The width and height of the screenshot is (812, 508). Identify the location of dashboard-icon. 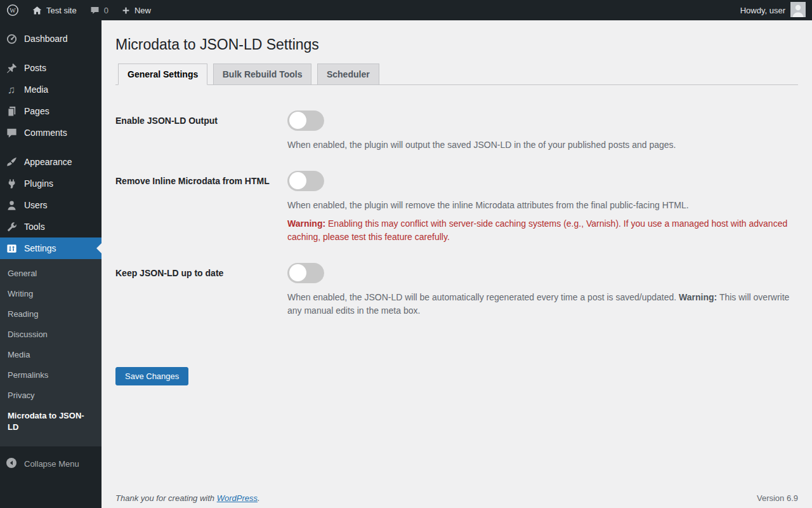
(11, 39).